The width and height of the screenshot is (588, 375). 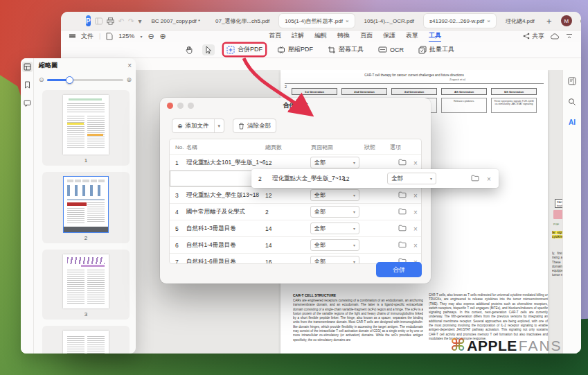 I want to click on tab-pages: 頁面, so click(x=366, y=36).